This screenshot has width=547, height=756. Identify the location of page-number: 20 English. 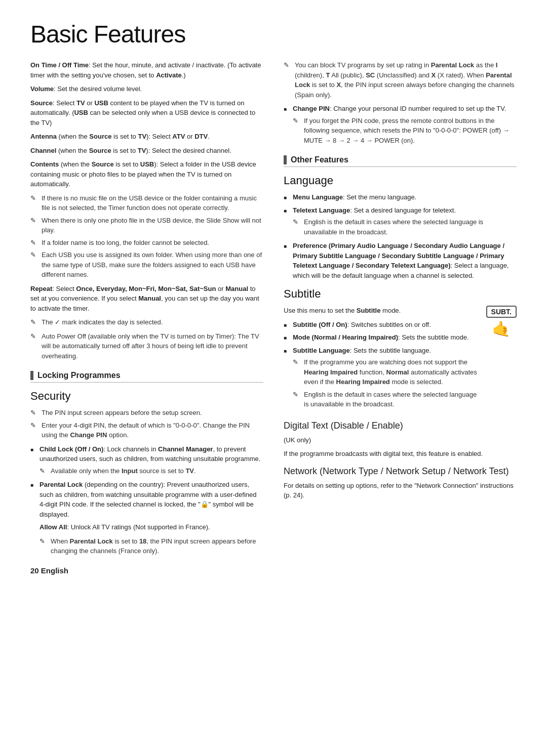
(147, 571).